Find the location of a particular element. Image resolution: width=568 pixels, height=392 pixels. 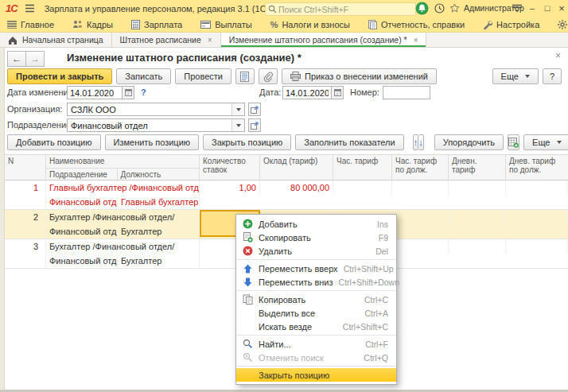

copy-new-icon is located at coordinates (248, 237).